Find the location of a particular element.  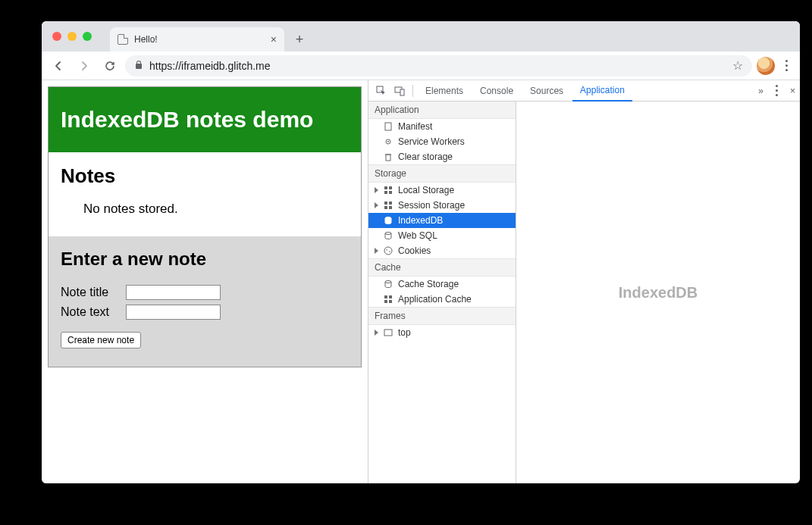

toolbar: https://iframeidb.glitch.me ☆ is located at coordinates (421, 66).